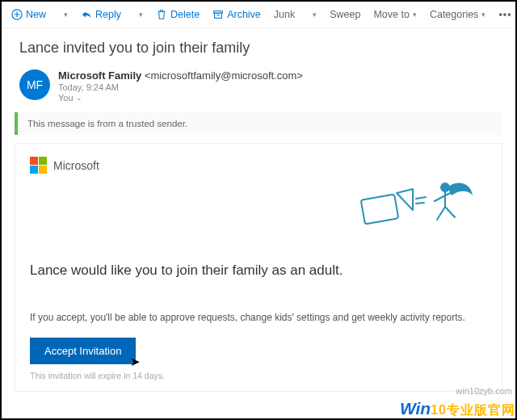 This screenshot has height=420, width=517. Describe the element at coordinates (258, 165) in the screenshot. I see `microsoft-brand: Microsoft` at that location.